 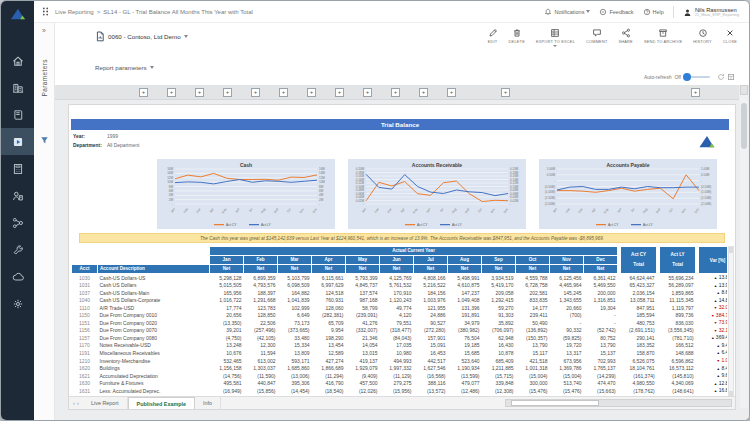 What do you see at coordinates (567, 270) in the screenshot?
I see `net-header: Net` at bounding box center [567, 270].